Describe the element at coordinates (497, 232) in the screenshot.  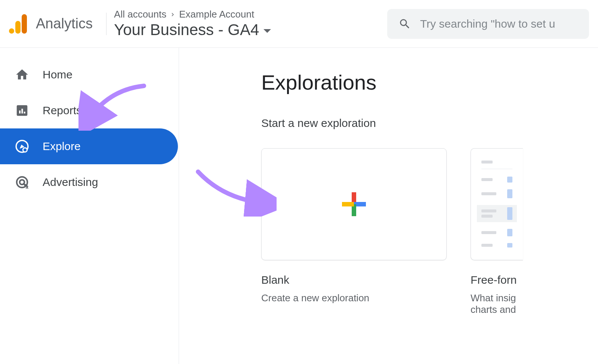
I see `template-card-freeform: Free-forn What insig charts and` at that location.